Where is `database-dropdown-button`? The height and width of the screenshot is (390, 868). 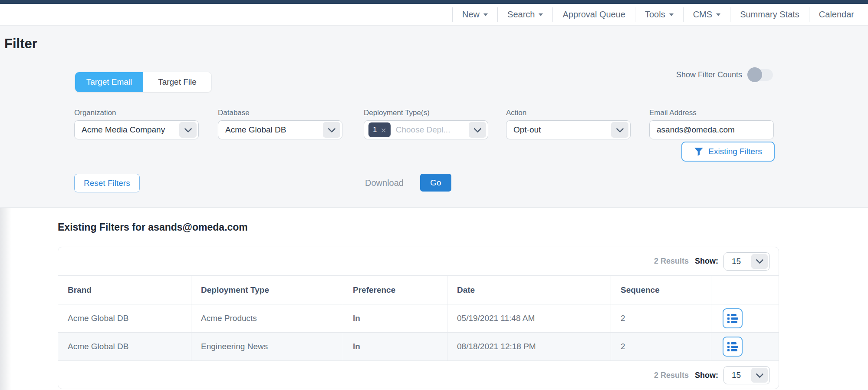 database-dropdown-button is located at coordinates (332, 130).